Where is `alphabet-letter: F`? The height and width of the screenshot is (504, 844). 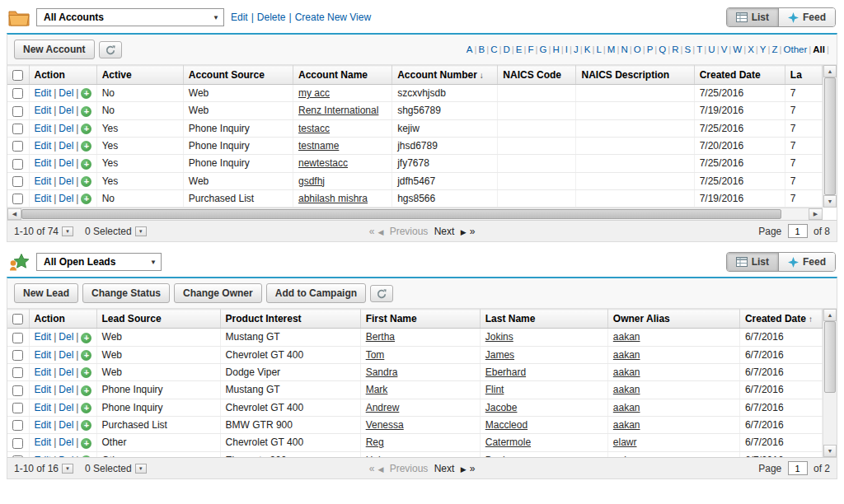 alphabet-letter: F is located at coordinates (531, 49).